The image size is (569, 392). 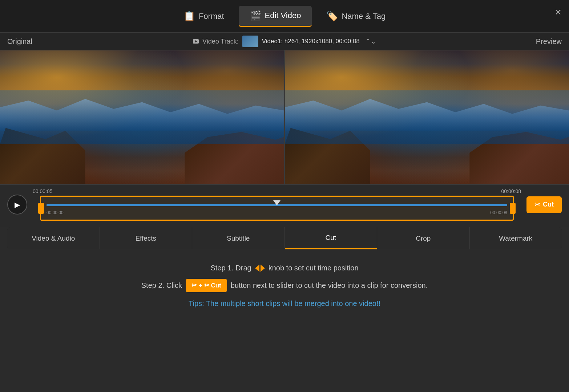 What do you see at coordinates (427, 114) in the screenshot?
I see `waves-right` at bounding box center [427, 114].